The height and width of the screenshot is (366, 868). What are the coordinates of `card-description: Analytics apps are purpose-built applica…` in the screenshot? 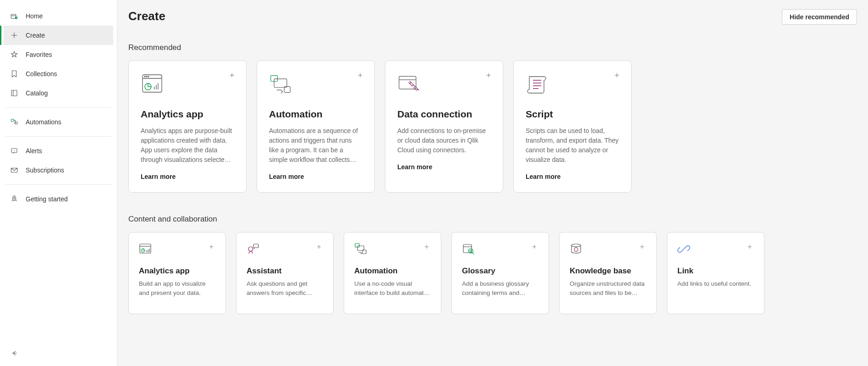 It's located at (187, 145).